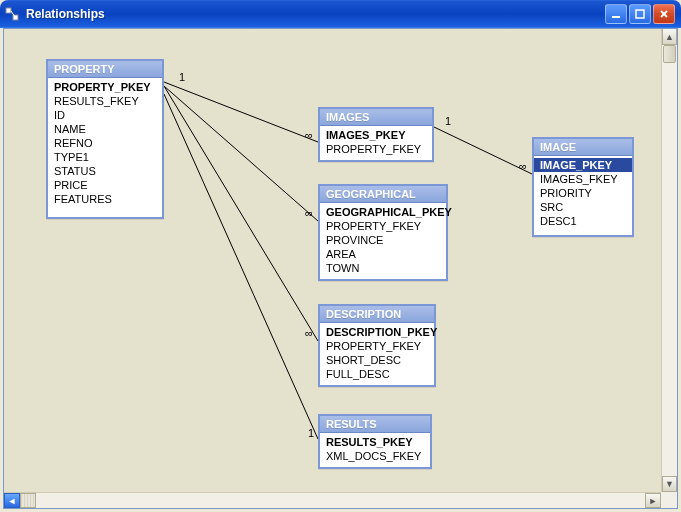 This screenshot has height=512, width=681. I want to click on horizontal-scrollbar: ◄ ►, so click(332, 500).